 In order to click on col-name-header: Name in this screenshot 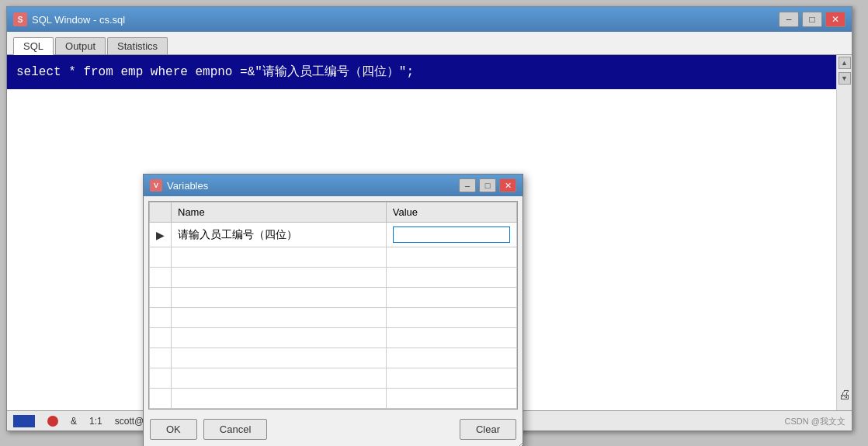, I will do `click(279, 213)`.